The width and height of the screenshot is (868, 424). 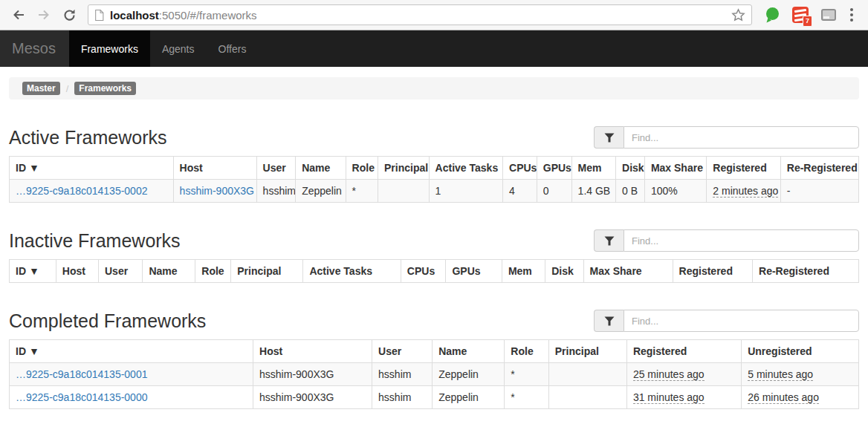 What do you see at coordinates (434, 398) in the screenshot?
I see `table-row: …9225-c9a18c014135-0000hsshim-900X3Ghssh…` at bounding box center [434, 398].